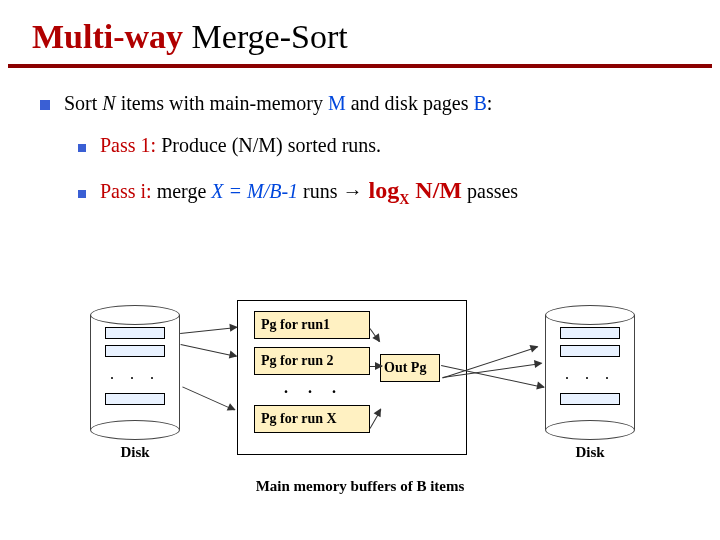  Describe the element at coordinates (266, 36) in the screenshot. I see `title-rest: Merge-Sort` at that location.